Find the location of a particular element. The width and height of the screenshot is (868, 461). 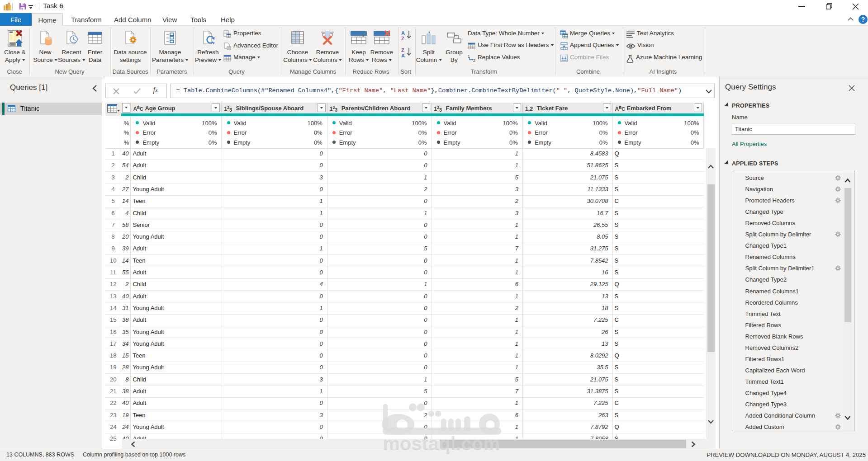

svg-text: mostaql.com is located at coordinates (441, 444).